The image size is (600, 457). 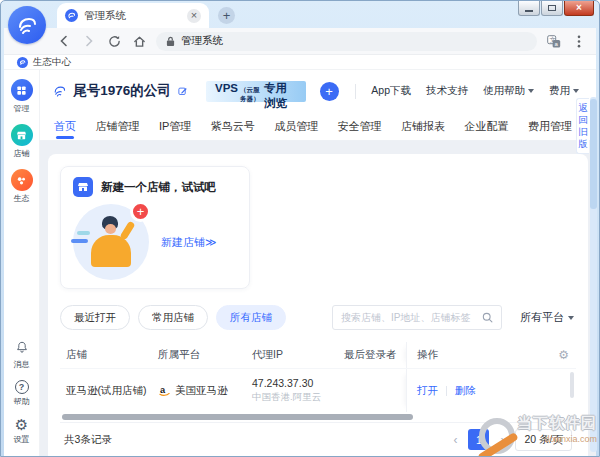 I want to click on vertical-scroll-thumb, so click(x=594, y=154).